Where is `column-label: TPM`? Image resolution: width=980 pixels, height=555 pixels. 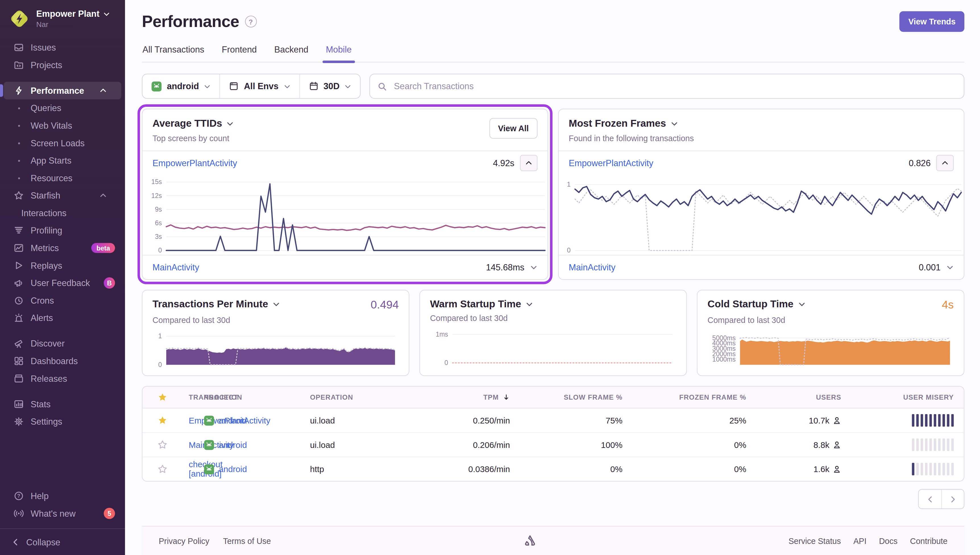 column-label: TPM is located at coordinates (491, 397).